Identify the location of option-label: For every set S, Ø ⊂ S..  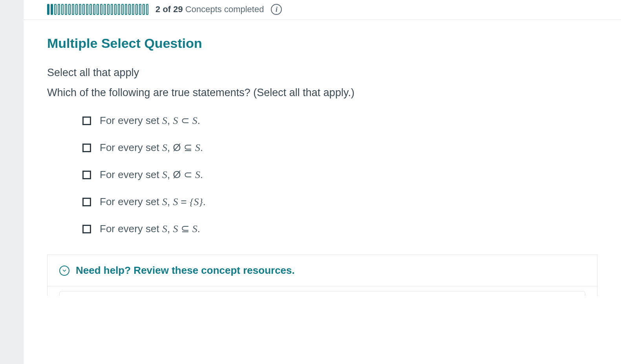
(152, 175).